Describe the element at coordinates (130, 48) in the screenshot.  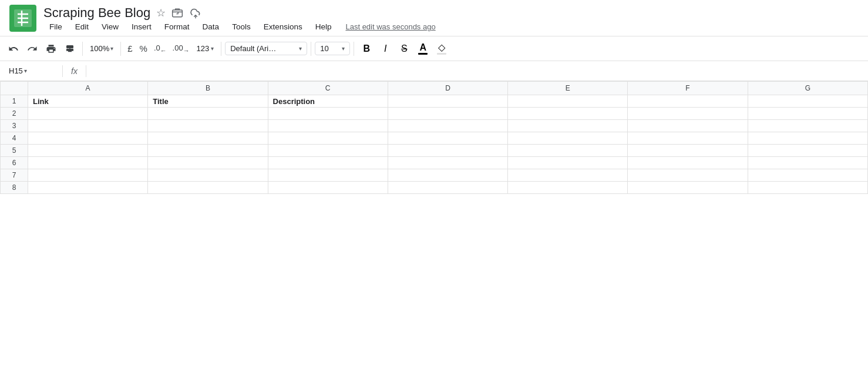
I see `currency-button: £` at that location.